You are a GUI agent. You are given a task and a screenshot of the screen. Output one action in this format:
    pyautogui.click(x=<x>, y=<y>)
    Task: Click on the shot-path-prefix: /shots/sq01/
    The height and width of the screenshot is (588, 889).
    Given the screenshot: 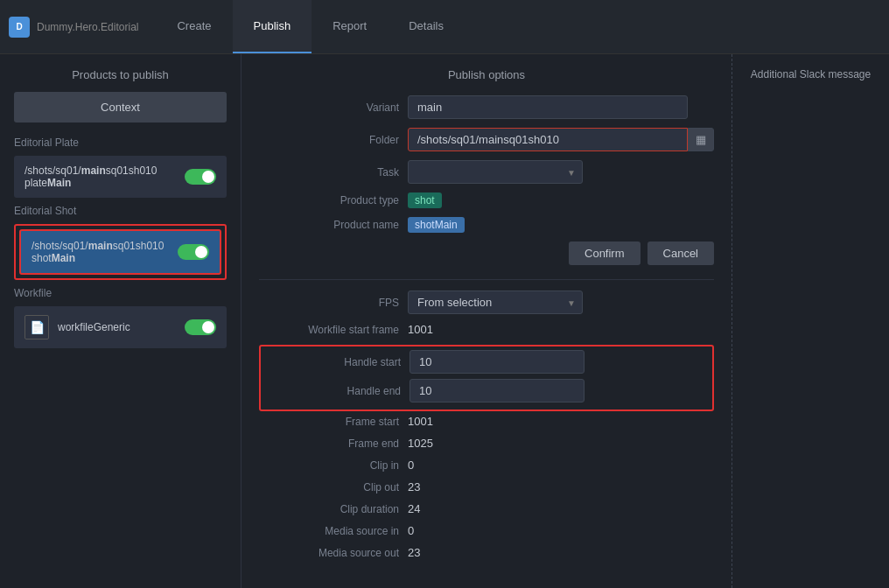 What is the action you would take?
    pyautogui.click(x=60, y=246)
    